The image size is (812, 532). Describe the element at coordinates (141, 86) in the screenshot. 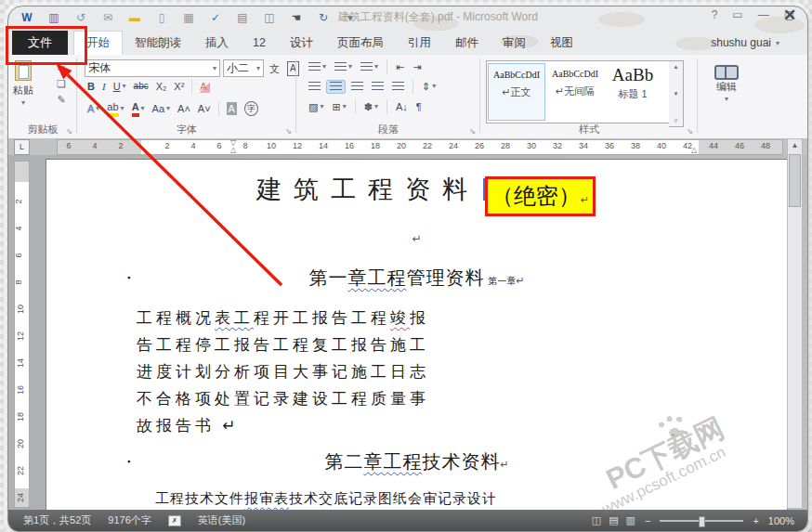

I see `strikethrough-button: abc` at that location.